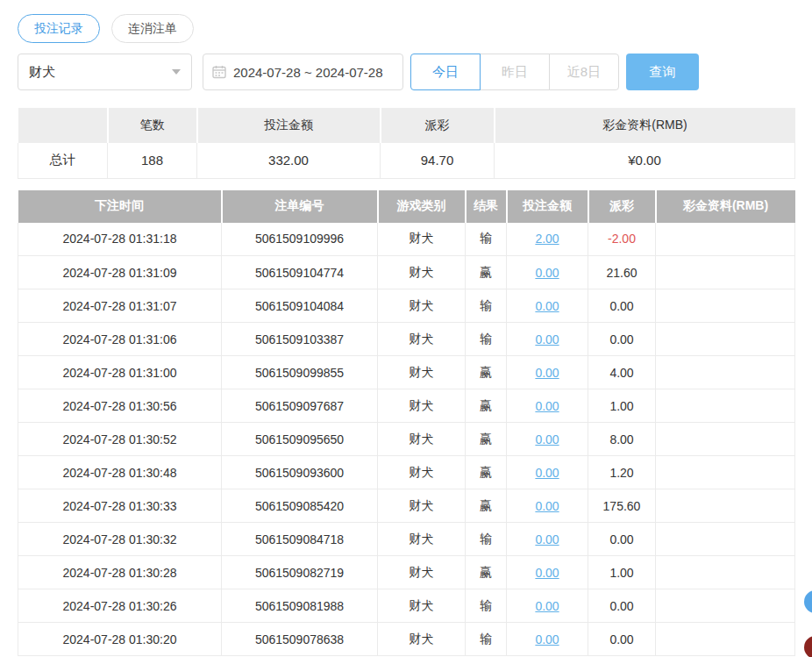 The height and width of the screenshot is (657, 812). Describe the element at coordinates (59, 28) in the screenshot. I see `tab-bet-records: 投注记录` at that location.